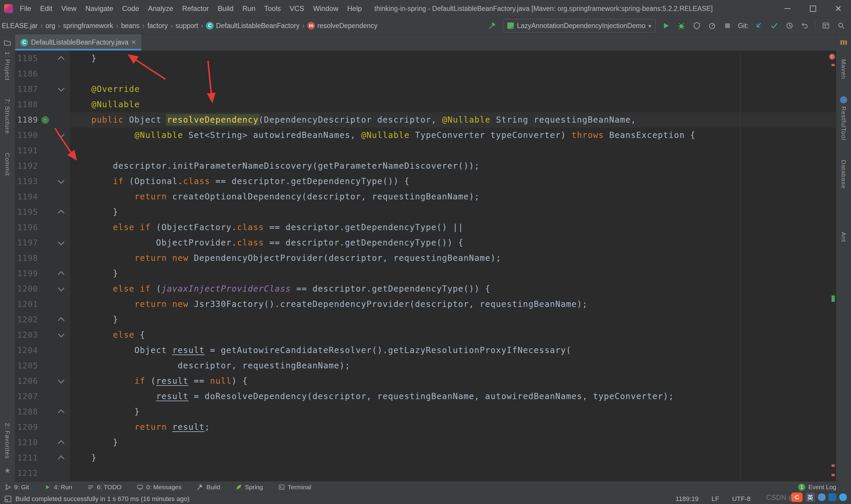 The height and width of the screenshot is (504, 851). What do you see at coordinates (715, 499) in the screenshot?
I see `line-separator-widget: LF` at bounding box center [715, 499].